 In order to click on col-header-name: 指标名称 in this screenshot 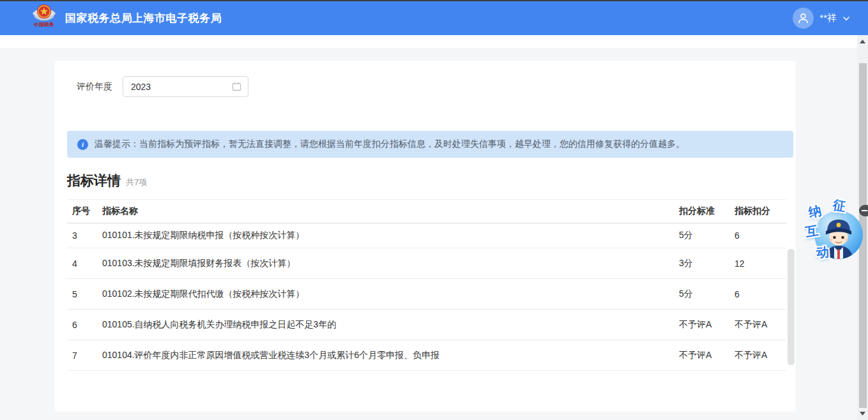, I will do `click(390, 211)`.